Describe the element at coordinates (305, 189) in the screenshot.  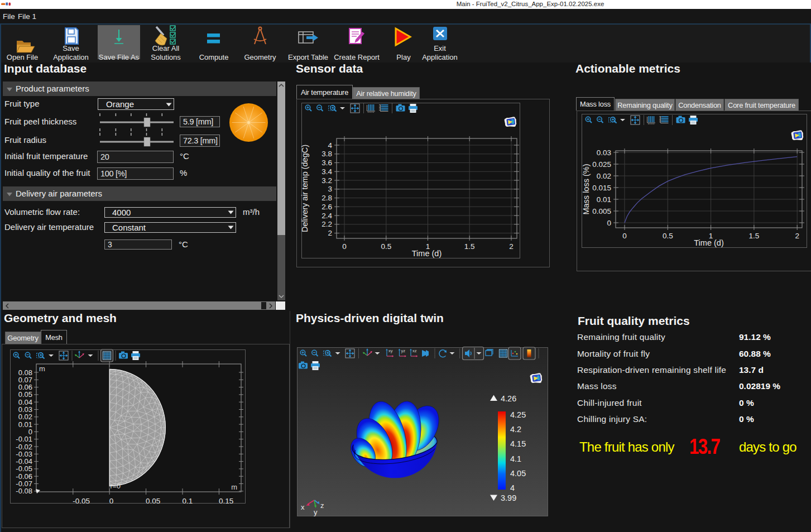
I see `svg-text: Delivery air temp (degC)` at that location.